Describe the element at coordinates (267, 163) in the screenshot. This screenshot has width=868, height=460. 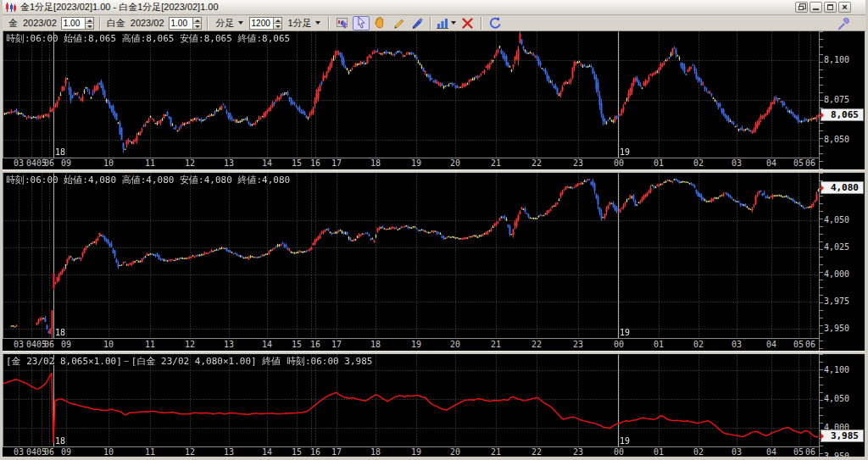
I see `hour-label: 14` at that location.